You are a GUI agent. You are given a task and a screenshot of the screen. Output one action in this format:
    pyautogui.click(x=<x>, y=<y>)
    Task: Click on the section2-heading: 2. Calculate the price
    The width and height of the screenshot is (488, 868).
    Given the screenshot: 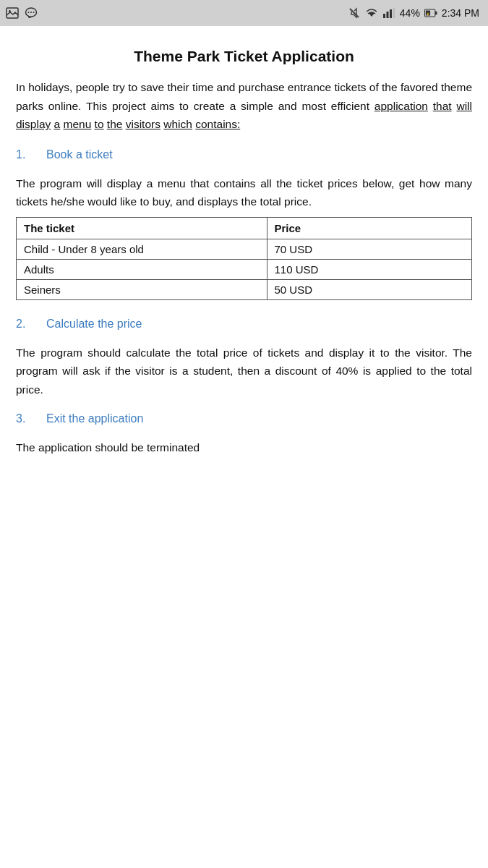 What is the action you would take?
    pyautogui.click(x=244, y=324)
    